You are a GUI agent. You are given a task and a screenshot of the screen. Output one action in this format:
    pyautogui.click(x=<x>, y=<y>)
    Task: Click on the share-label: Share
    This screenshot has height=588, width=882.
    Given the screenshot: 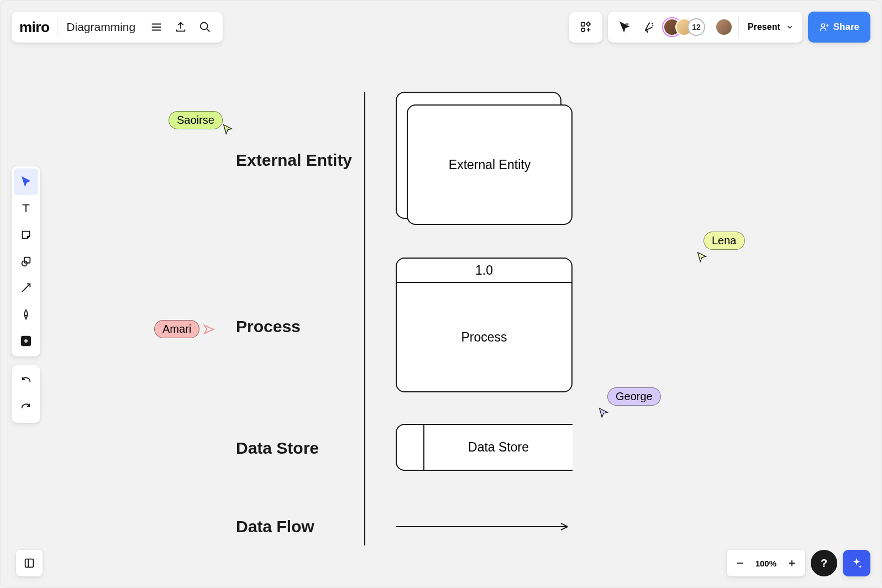 What is the action you would take?
    pyautogui.click(x=847, y=27)
    